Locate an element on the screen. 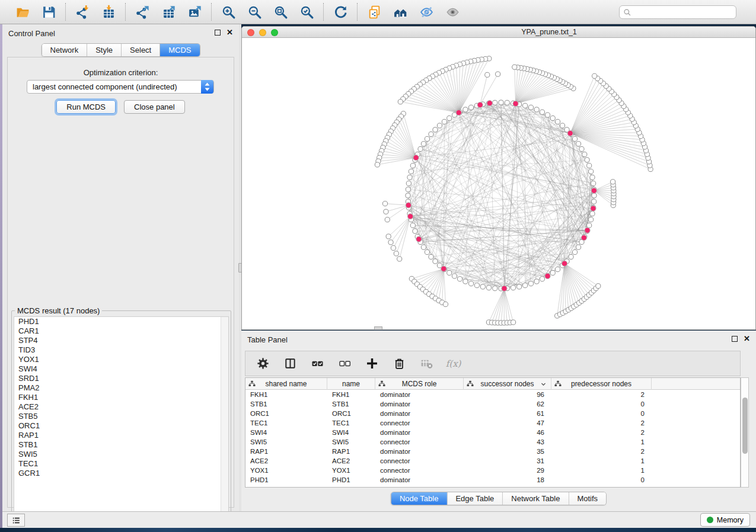  table-cell: 0 is located at coordinates (601, 414).